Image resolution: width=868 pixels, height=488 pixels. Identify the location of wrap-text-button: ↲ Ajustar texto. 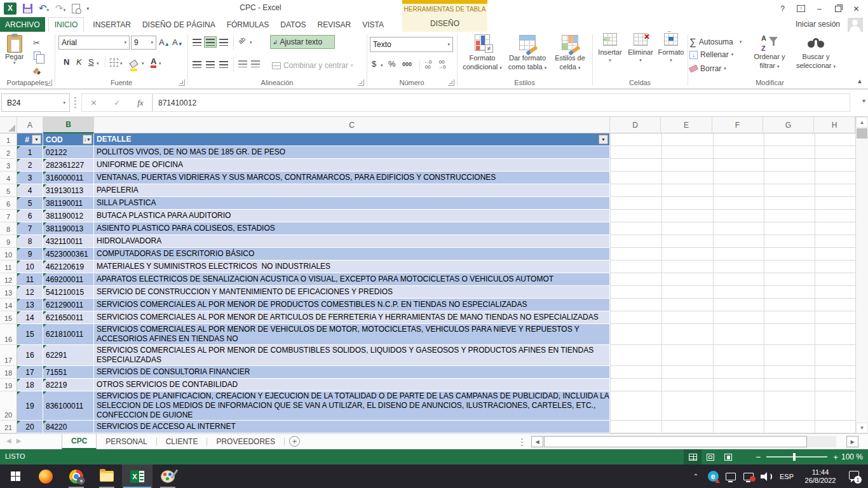
(302, 42).